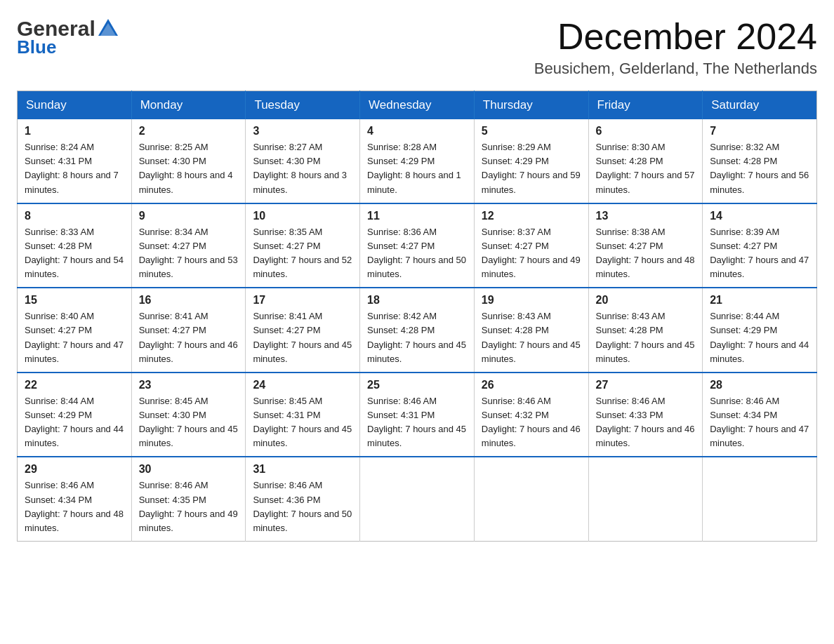 The image size is (834, 644). I want to click on weekday-monday: Monday, so click(188, 105).